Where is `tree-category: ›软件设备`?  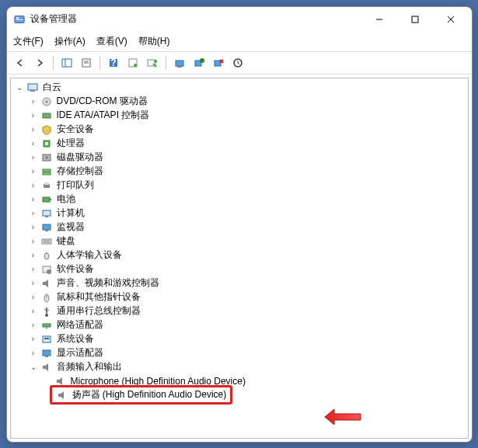 tree-category: ›软件设备 is located at coordinates (239, 269).